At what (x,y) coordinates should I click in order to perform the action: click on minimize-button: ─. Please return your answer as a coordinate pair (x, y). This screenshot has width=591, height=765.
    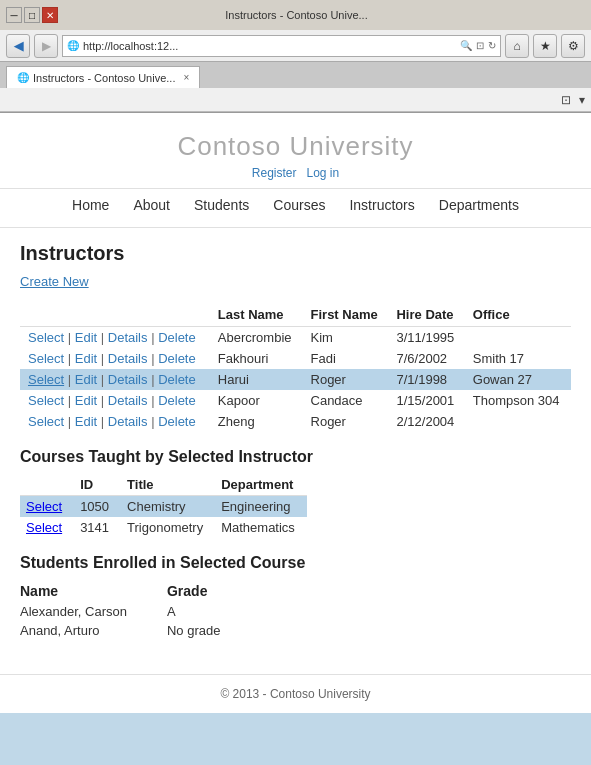
    Looking at the image, I should click on (14, 15).